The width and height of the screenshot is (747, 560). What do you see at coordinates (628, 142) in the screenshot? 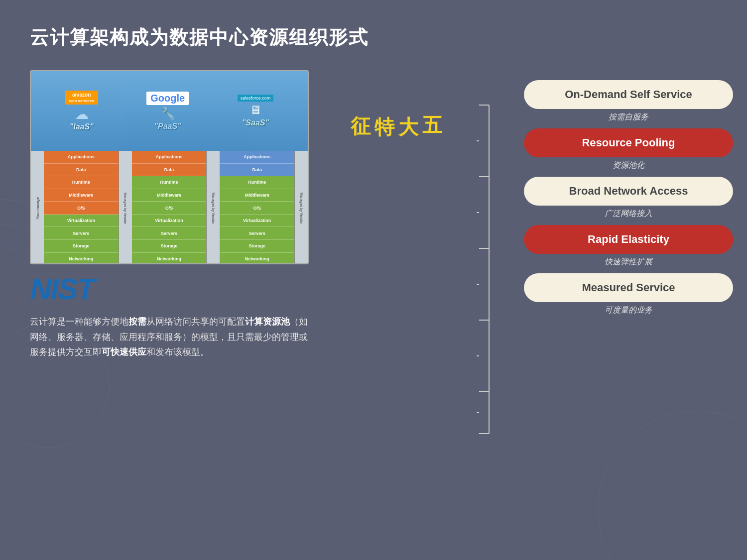
I see `resource-pooling-label: Resource Pooling` at bounding box center [628, 142].